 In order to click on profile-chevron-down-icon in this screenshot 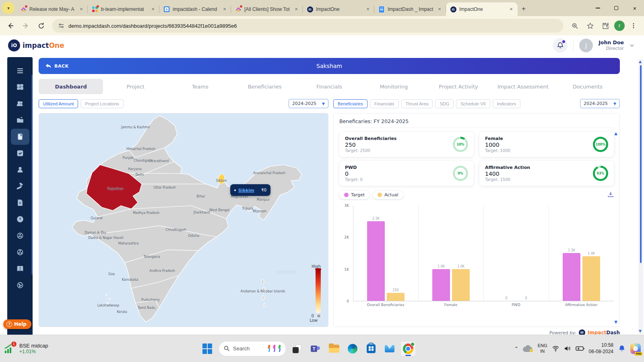, I will do `click(632, 45)`.